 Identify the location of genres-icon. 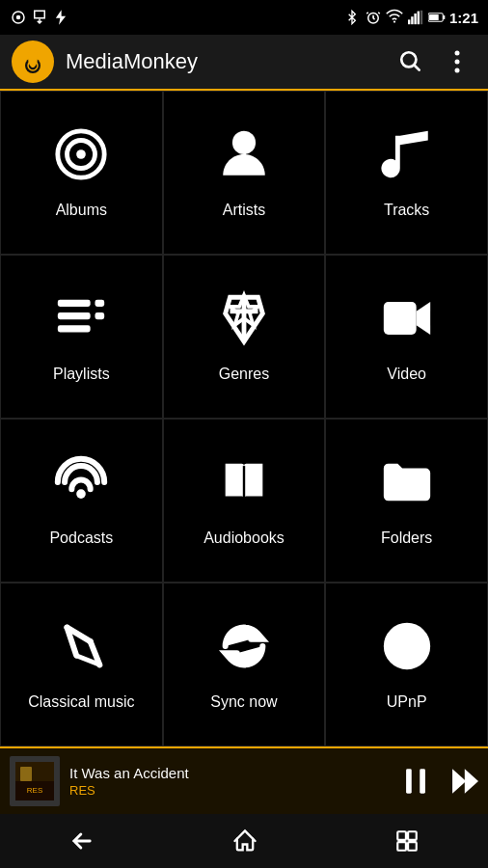
(244, 322).